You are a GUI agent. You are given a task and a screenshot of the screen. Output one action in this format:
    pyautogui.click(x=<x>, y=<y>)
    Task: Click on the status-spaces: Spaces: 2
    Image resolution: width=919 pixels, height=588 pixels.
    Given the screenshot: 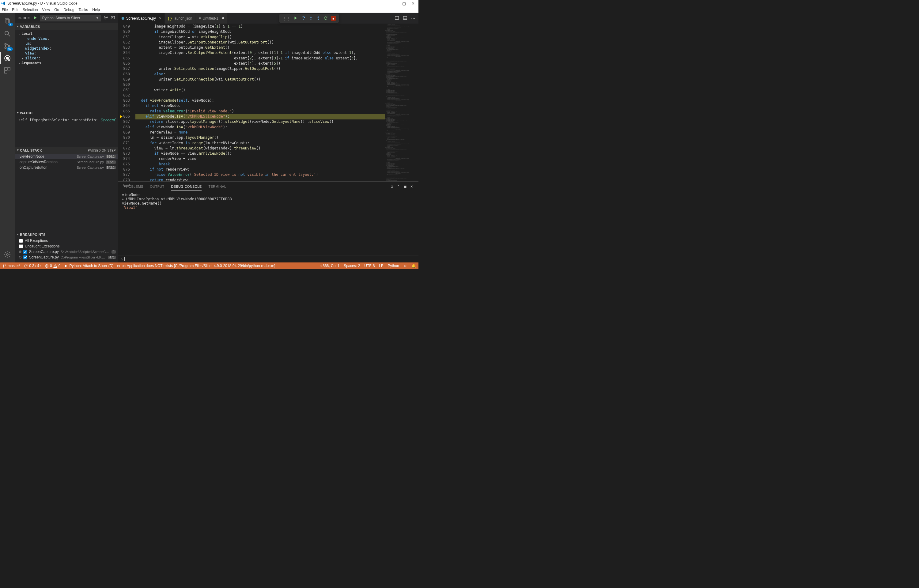 What is the action you would take?
    pyautogui.click(x=352, y=266)
    